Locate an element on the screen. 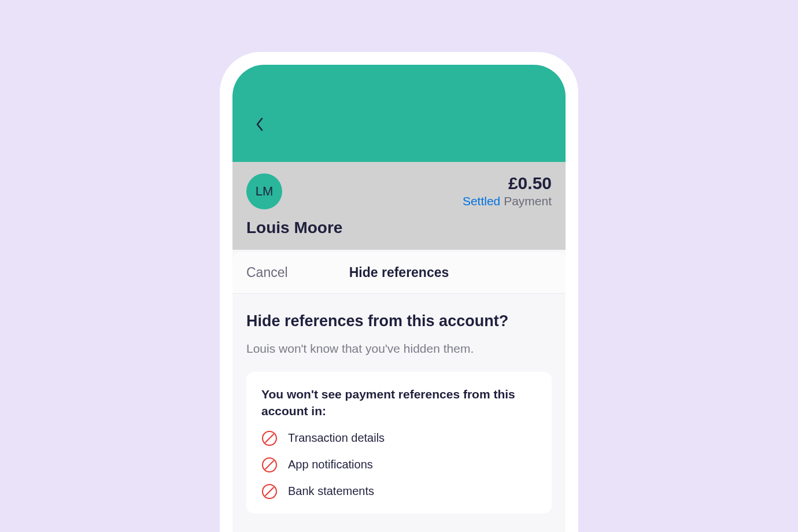 This screenshot has height=532, width=798. chevron-left-icon is located at coordinates (260, 124).